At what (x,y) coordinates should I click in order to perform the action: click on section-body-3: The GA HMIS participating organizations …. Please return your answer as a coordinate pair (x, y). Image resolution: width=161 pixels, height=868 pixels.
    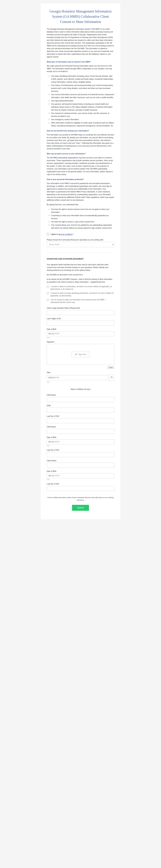
    Looking at the image, I should click on (81, 166).